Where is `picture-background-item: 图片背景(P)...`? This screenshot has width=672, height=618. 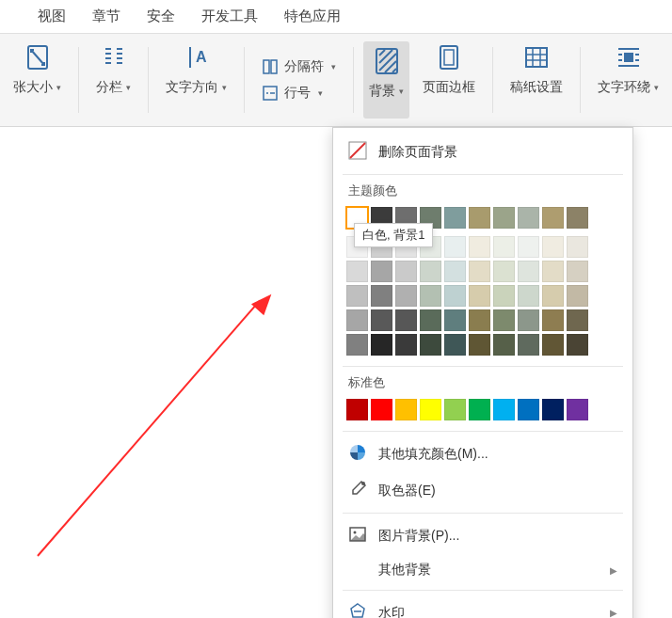 picture-background-item: 图片背景(P)... is located at coordinates (483, 536).